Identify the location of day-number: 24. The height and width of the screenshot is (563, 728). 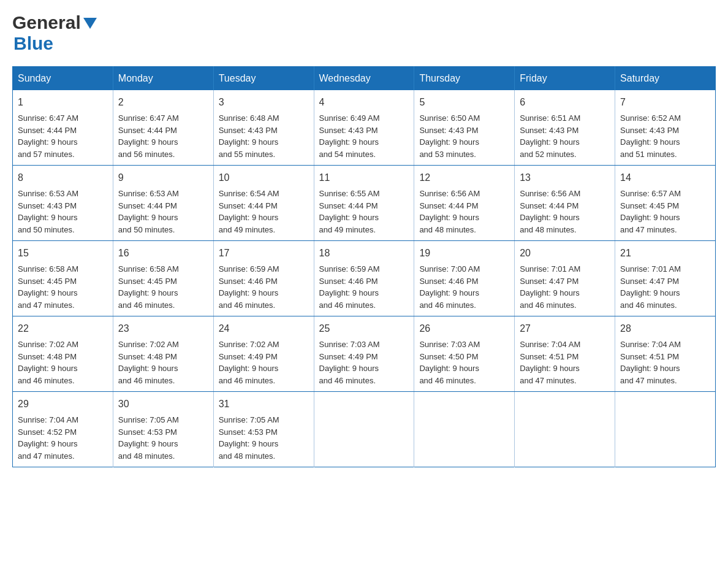
(264, 329).